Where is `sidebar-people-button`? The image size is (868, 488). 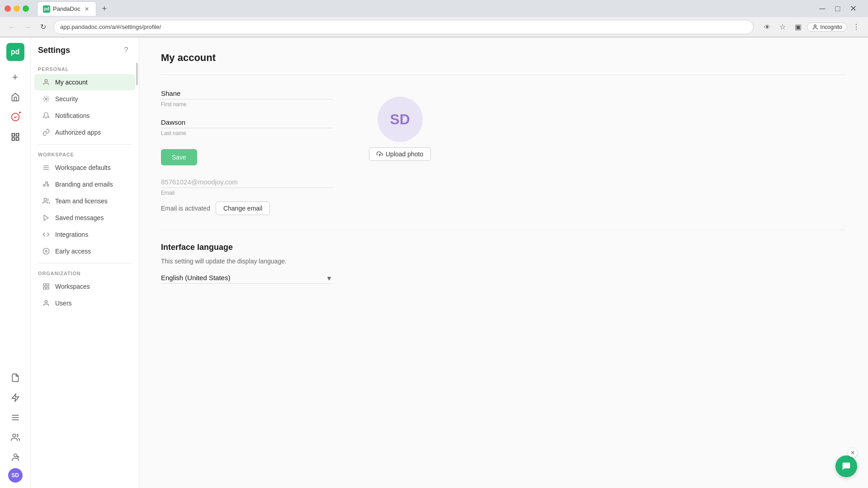
sidebar-people-button is located at coordinates (15, 437).